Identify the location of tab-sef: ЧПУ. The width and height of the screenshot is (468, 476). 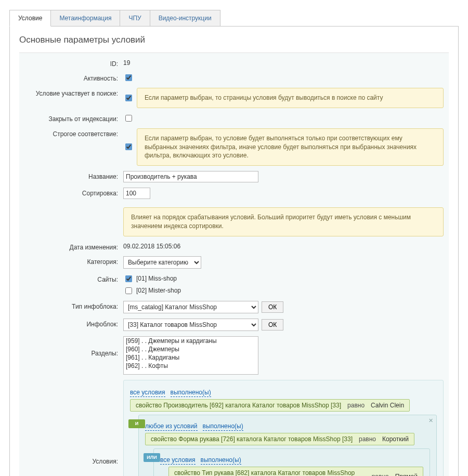
(135, 18).